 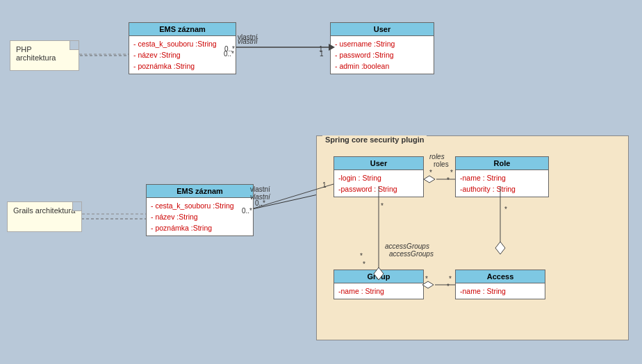 I want to click on user-class-top-body: - username :String - password :String - …, so click(x=382, y=55).